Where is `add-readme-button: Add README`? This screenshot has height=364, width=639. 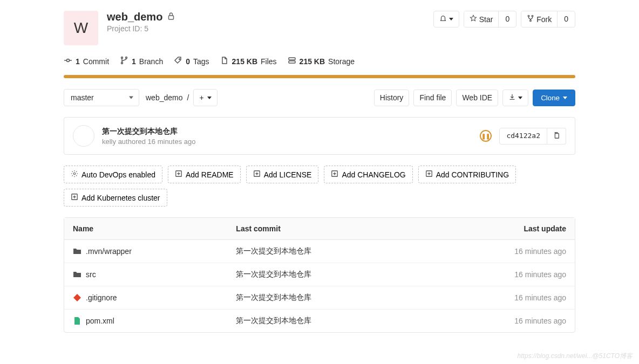
add-readme-button: Add README is located at coordinates (204, 175).